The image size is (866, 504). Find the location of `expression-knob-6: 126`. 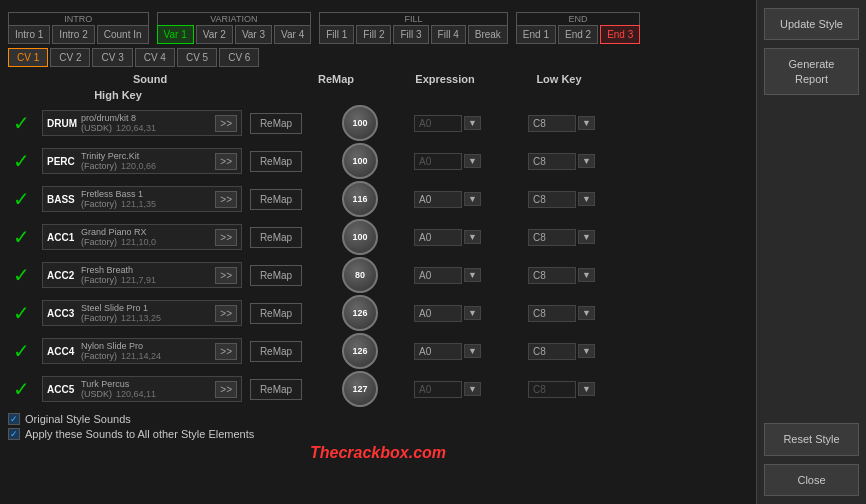

expression-knob-6: 126 is located at coordinates (360, 351).